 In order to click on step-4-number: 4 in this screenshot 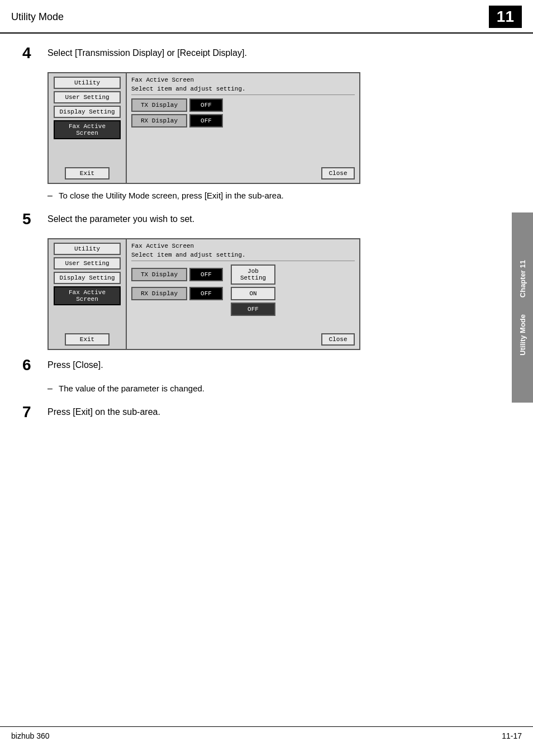, I will do `click(35, 54)`.